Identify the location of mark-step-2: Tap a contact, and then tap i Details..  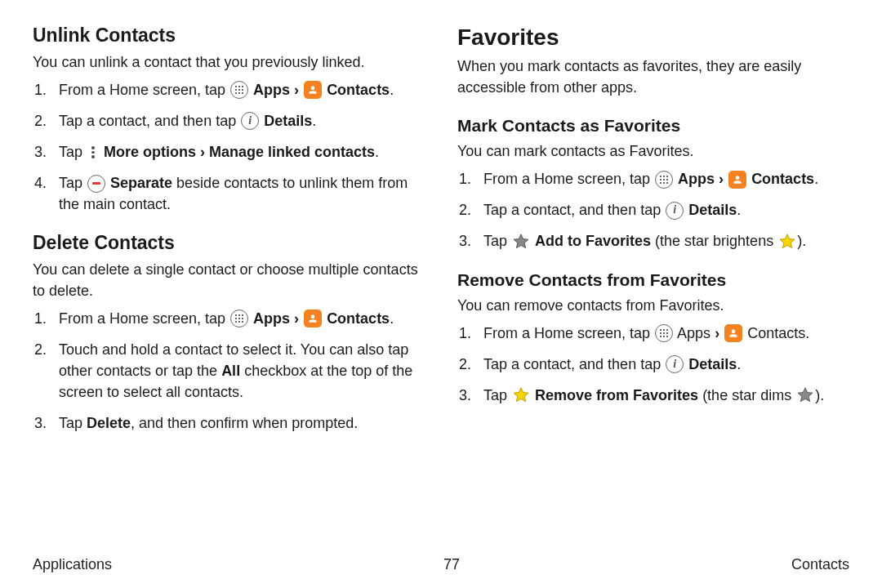
(662, 210).